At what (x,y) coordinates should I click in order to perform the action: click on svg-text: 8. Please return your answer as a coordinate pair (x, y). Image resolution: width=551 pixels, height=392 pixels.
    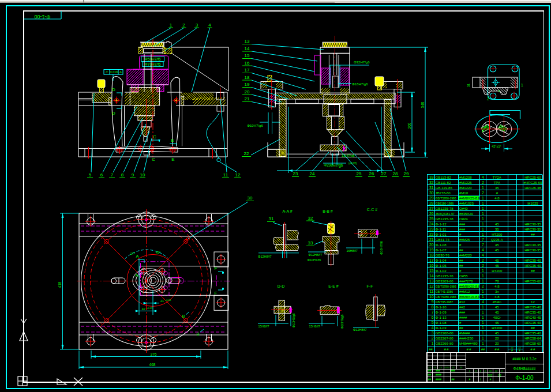
    Looking at the image, I should click on (433, 307).